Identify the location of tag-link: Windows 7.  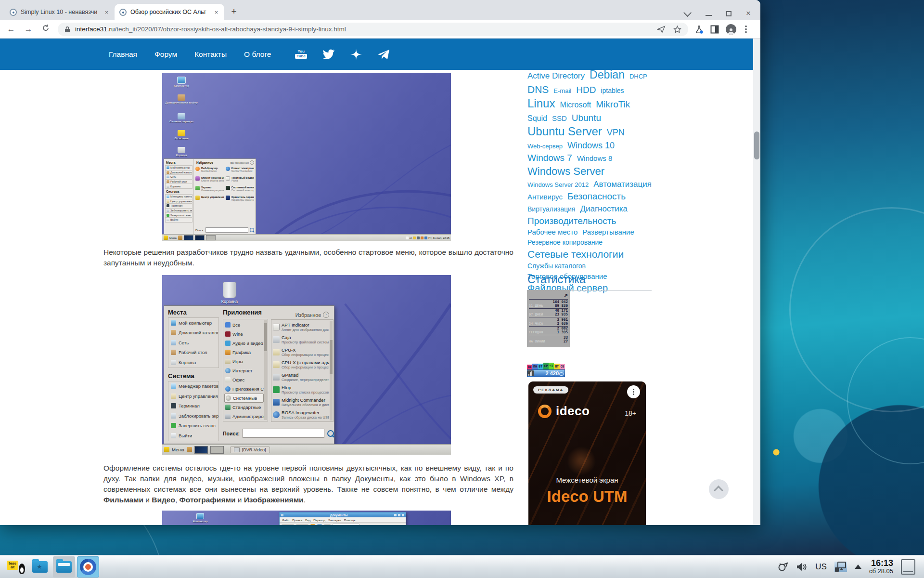
(550, 158).